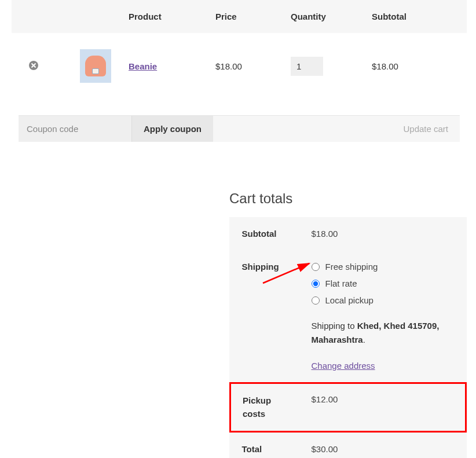  I want to click on total-row: Total $30.00, so click(349, 445).